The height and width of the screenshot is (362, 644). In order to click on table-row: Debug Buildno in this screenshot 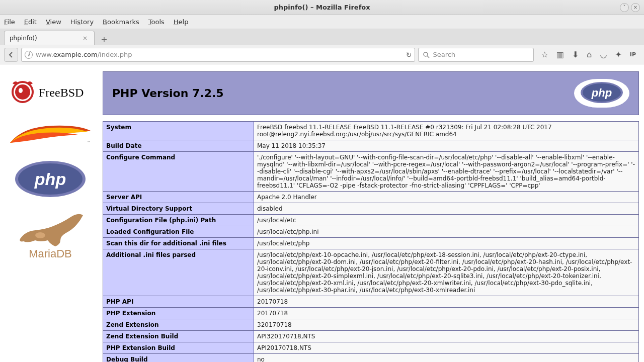, I will do `click(371, 358)`.